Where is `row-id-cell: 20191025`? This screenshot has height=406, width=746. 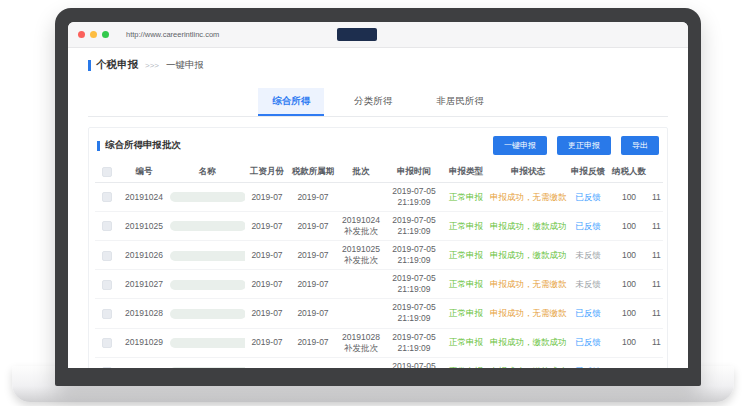
row-id-cell: 20191025 is located at coordinates (144, 226).